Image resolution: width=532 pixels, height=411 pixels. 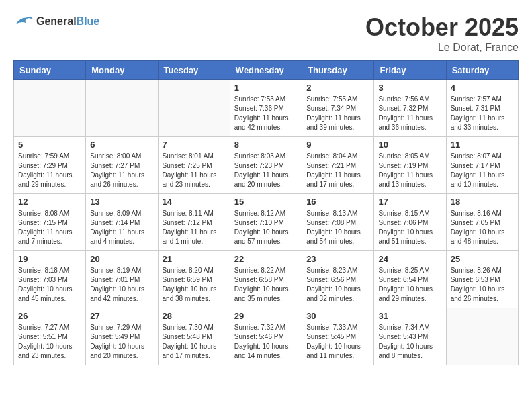 I want to click on day-info: Sunrise: 8:09 AMSunset: 7:14 PMDaylight:…, so click(x=122, y=228).